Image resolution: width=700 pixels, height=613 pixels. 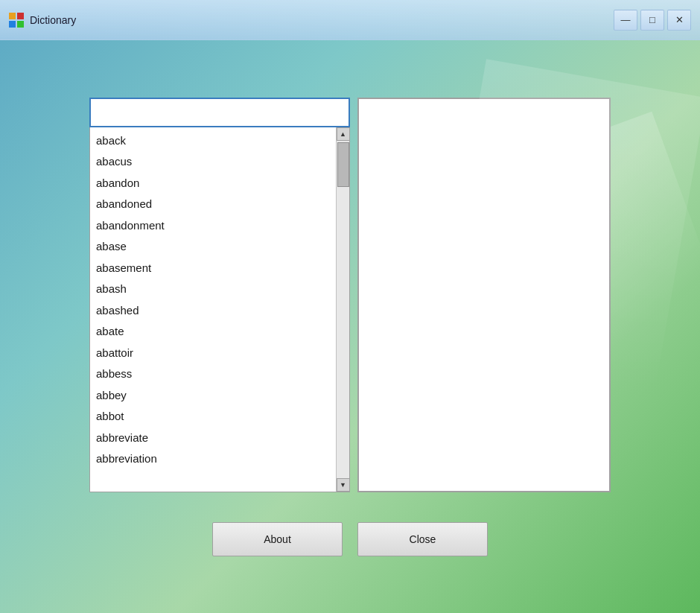 I want to click on maximize-button: □, so click(x=652, y=20).